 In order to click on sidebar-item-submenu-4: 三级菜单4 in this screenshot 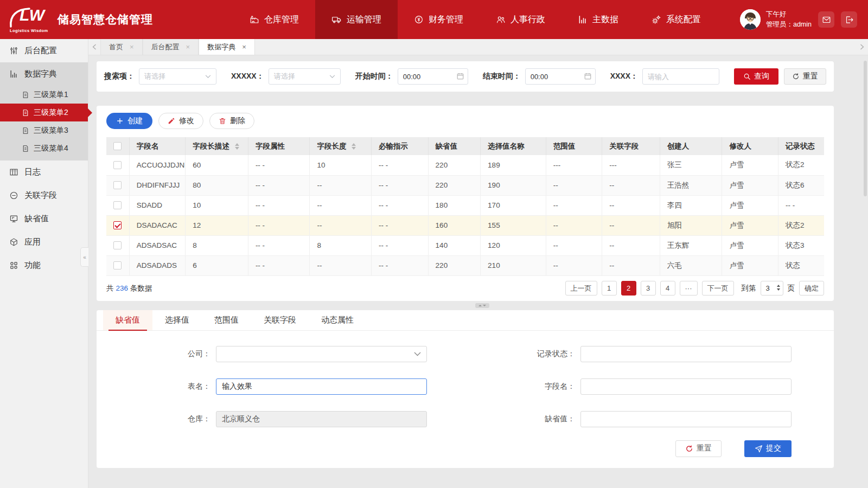, I will do `click(44, 149)`.